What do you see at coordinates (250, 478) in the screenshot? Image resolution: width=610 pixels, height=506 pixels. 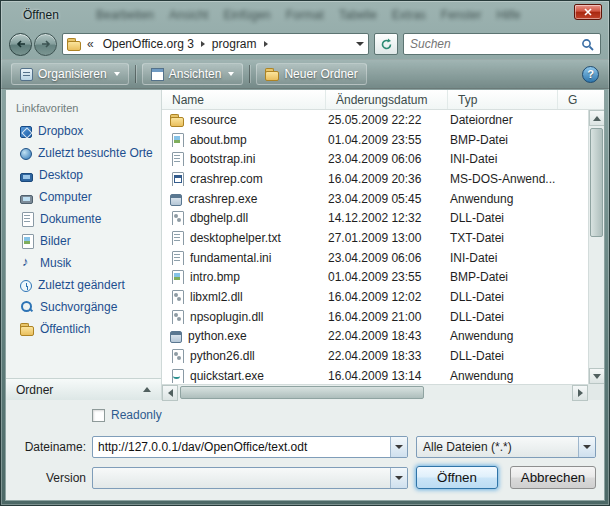 I see `version-select` at bounding box center [250, 478].